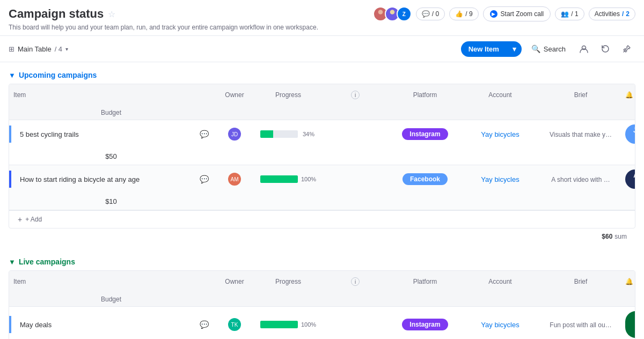  I want to click on info-cell, so click(355, 134).